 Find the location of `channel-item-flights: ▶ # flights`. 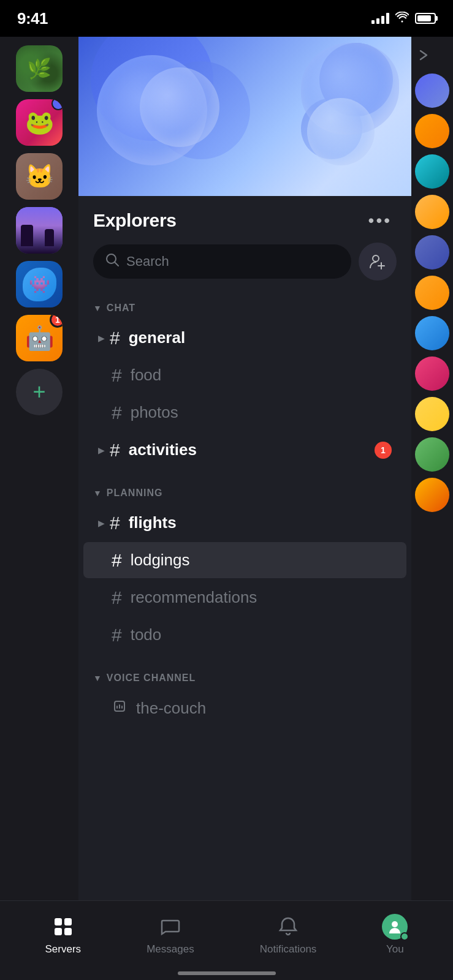

channel-item-flights: ▶ # flights is located at coordinates (245, 523).